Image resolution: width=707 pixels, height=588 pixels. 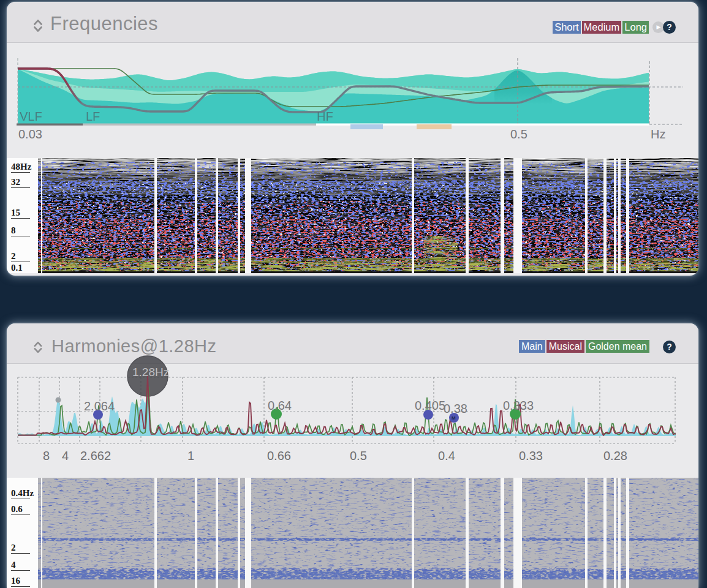 What do you see at coordinates (456, 409) in the screenshot?
I see `svg-text: 0.38` at bounding box center [456, 409].